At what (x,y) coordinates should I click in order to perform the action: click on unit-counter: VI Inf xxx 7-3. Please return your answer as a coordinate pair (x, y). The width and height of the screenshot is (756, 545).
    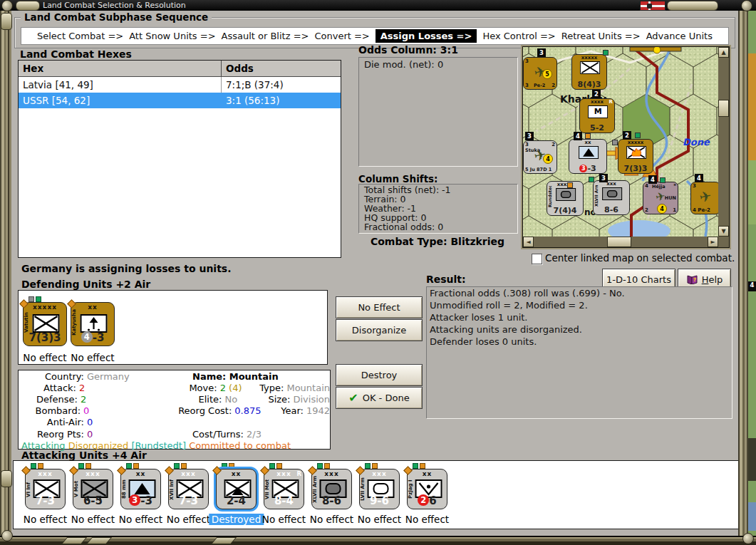
    Looking at the image, I should click on (46, 489).